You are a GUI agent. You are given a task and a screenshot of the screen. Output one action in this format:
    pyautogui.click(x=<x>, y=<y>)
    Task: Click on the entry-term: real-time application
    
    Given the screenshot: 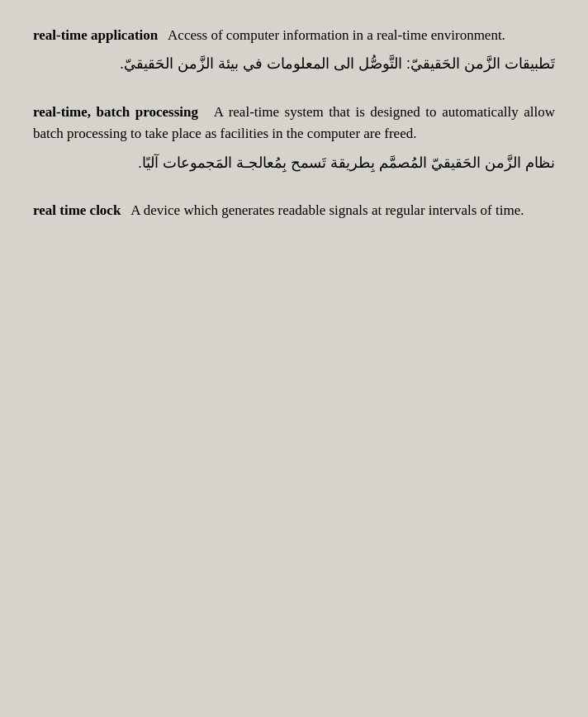 What is the action you would take?
    pyautogui.click(x=96, y=35)
    